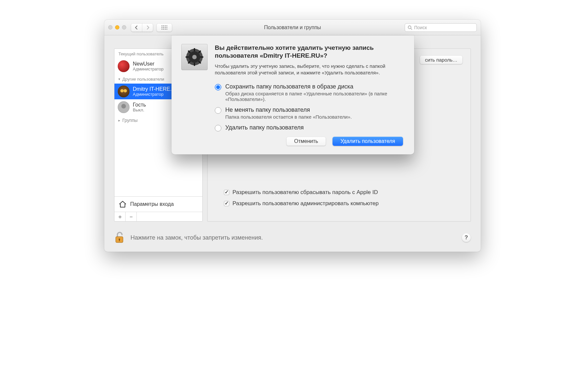 Image resolution: width=585 pixels, height=392 pixels. Describe the element at coordinates (309, 69) in the screenshot. I see `dialog-description: Чтобы удалить эту учетную запись, выбери…` at that location.